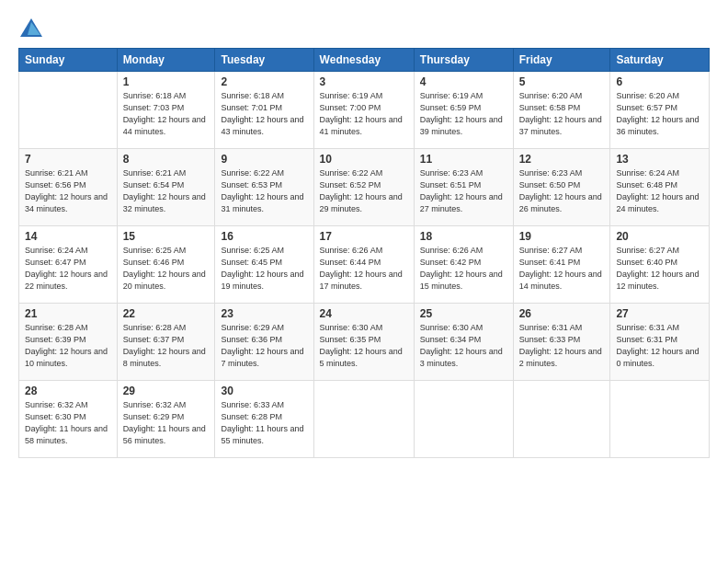 Image resolution: width=728 pixels, height=563 pixels. I want to click on weekday-header-saturday: Saturday, so click(660, 61).